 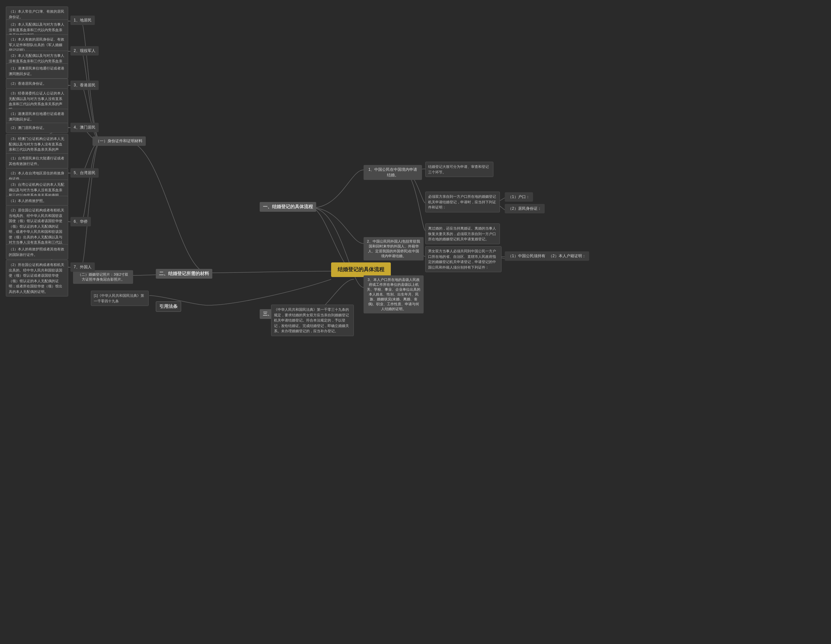 What do you see at coordinates (84, 51) in the screenshot?
I see `category-2: 2、现役军人` at bounding box center [84, 51].